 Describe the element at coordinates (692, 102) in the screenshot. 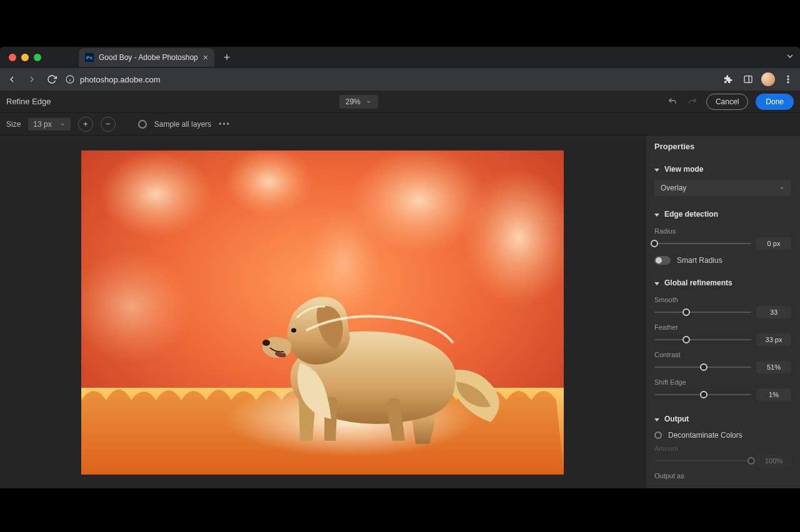

I see `redo-button` at that location.